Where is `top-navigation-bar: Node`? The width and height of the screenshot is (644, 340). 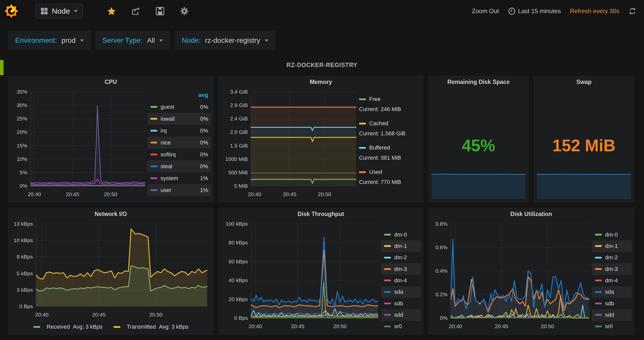 top-navigation-bar: Node is located at coordinates (322, 11).